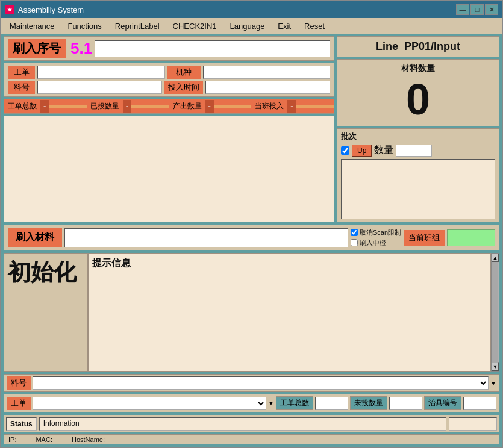 This screenshot has height=448, width=503. What do you see at coordinates (361, 151) in the screenshot?
I see `batch-up-btn: Up` at bounding box center [361, 151].